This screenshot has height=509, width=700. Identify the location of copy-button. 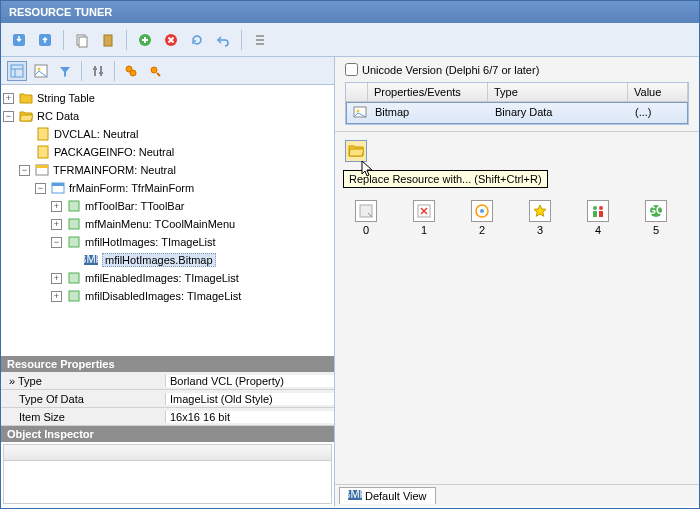
(82, 40).